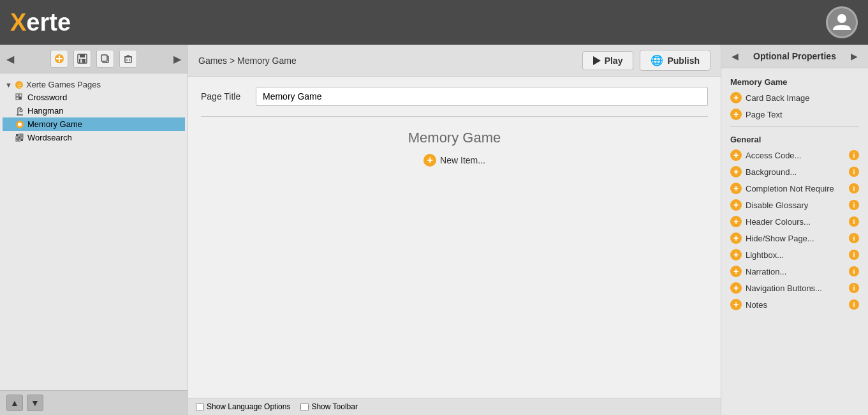 This screenshot has height=415, width=868. What do you see at coordinates (59, 59) in the screenshot?
I see `add-item-button` at bounding box center [59, 59].